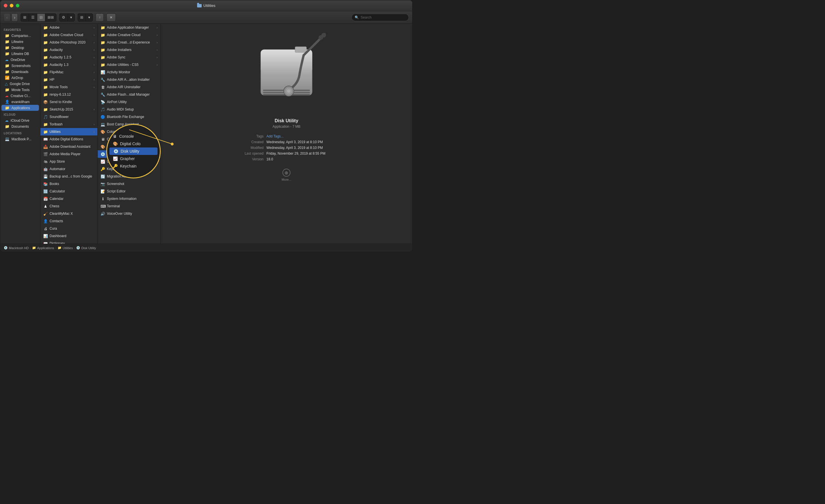 The width and height of the screenshot is (825, 504). Describe the element at coordinates (69, 109) in the screenshot. I see `col1-sketchup: 📁 SketchUp 2015 ›` at that location.